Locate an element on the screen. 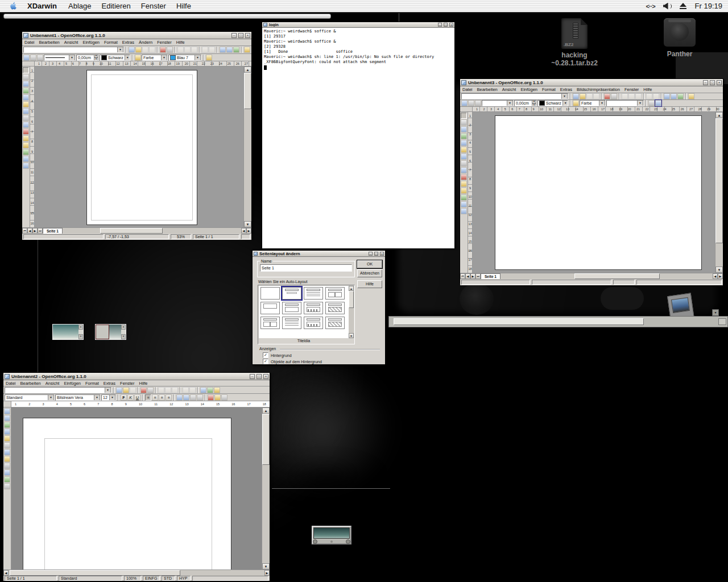  scroll-thumb is located at coordinates (266, 439).